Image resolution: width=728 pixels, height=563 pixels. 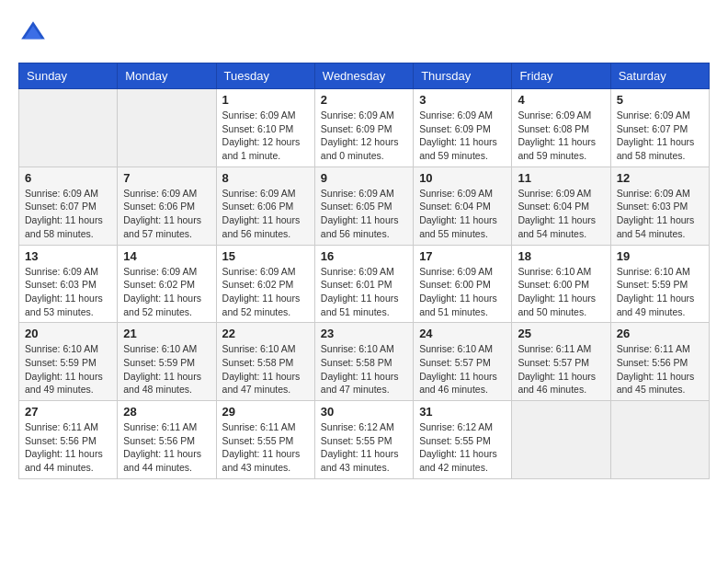 I want to click on calendar-cell: 12Sunrise: 6:09 AM Sunset: 6:03 PM Dayli…, so click(x=660, y=206).